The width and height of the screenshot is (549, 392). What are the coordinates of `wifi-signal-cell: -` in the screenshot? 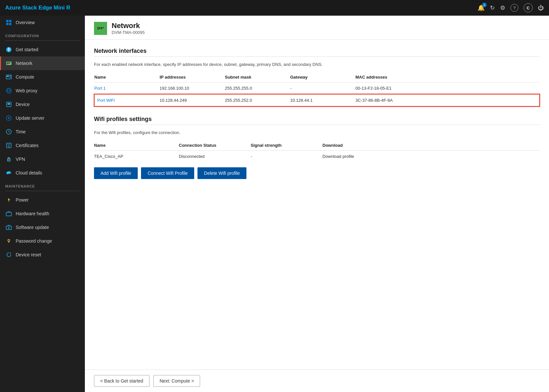 It's located at (287, 157).